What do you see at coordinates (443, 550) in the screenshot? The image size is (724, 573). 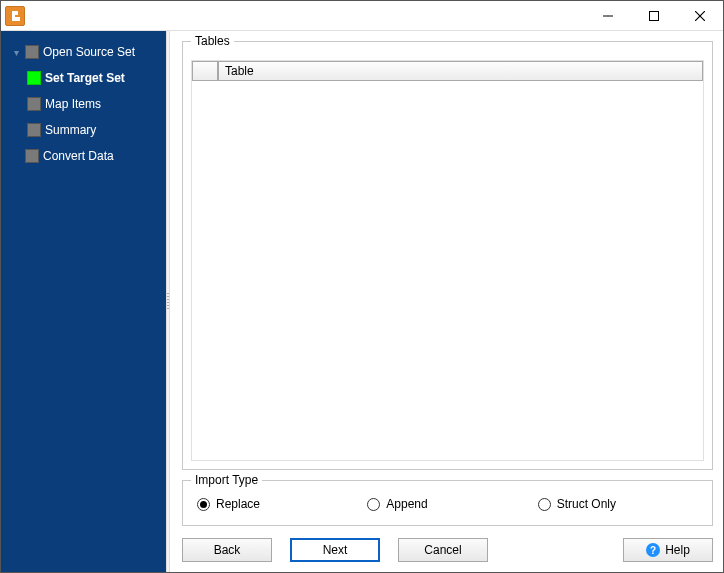 I see `cancel-button: Cancel` at bounding box center [443, 550].